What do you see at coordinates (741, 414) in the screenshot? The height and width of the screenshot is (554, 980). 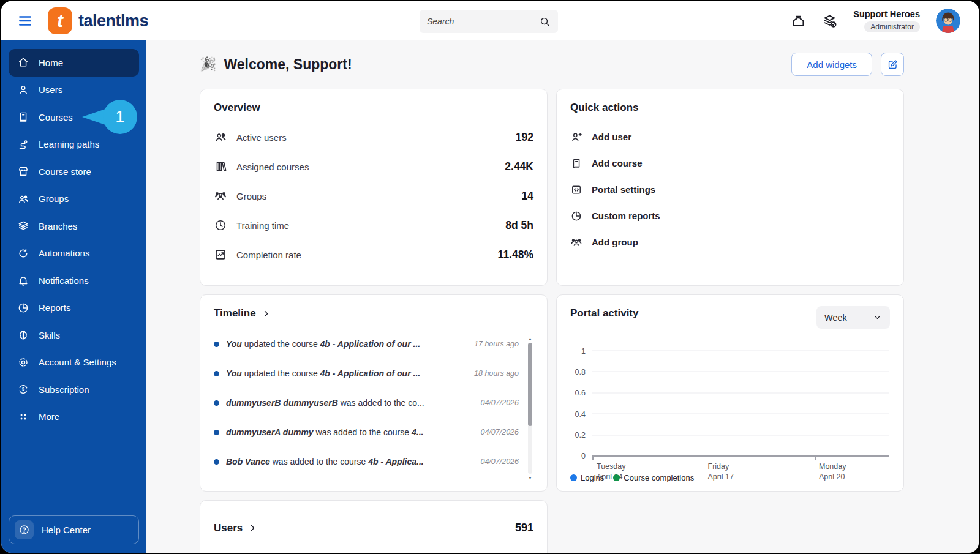 I see `gridline: 0.4` at bounding box center [741, 414].